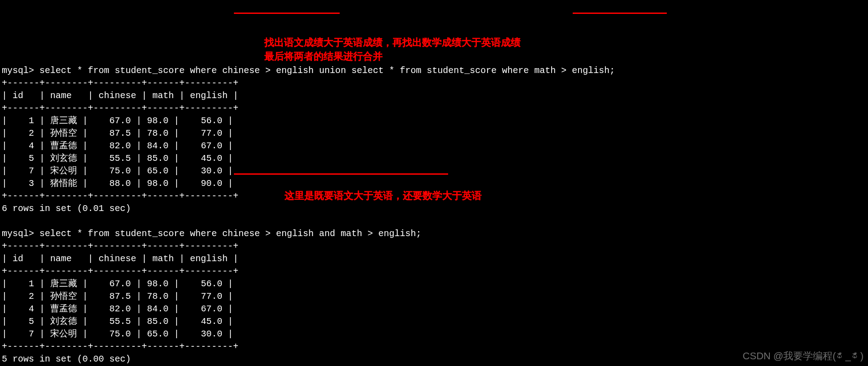  What do you see at coordinates (117, 184) in the screenshot?
I see `table-row: | 3 | 猪悟能 | 88.0 | 98.0 | 90.0 |` at bounding box center [117, 184].